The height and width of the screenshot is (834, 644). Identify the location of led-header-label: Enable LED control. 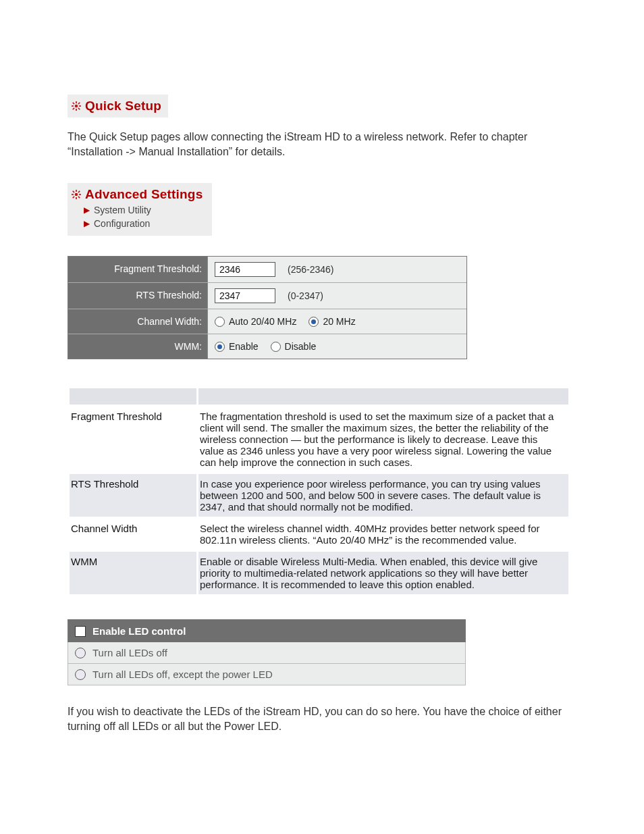
(139, 631).